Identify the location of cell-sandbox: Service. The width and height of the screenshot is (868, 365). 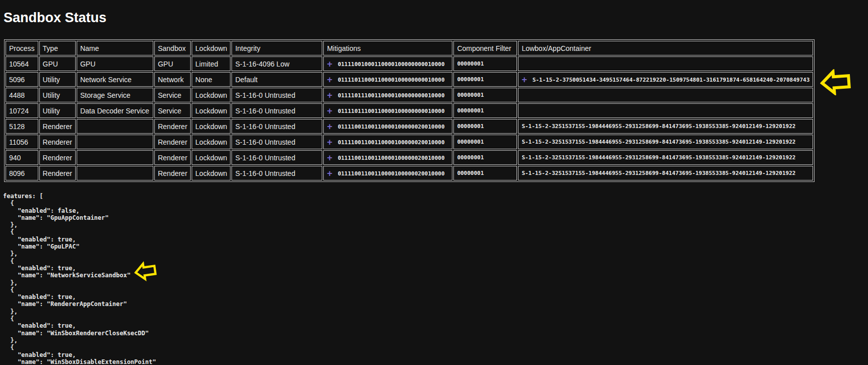
(172, 95).